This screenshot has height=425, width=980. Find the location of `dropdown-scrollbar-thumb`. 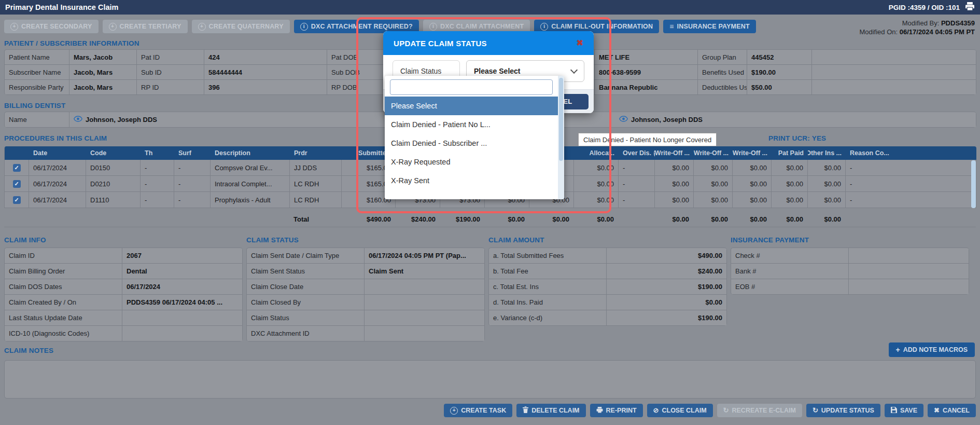

dropdown-scrollbar-thumb is located at coordinates (561, 119).